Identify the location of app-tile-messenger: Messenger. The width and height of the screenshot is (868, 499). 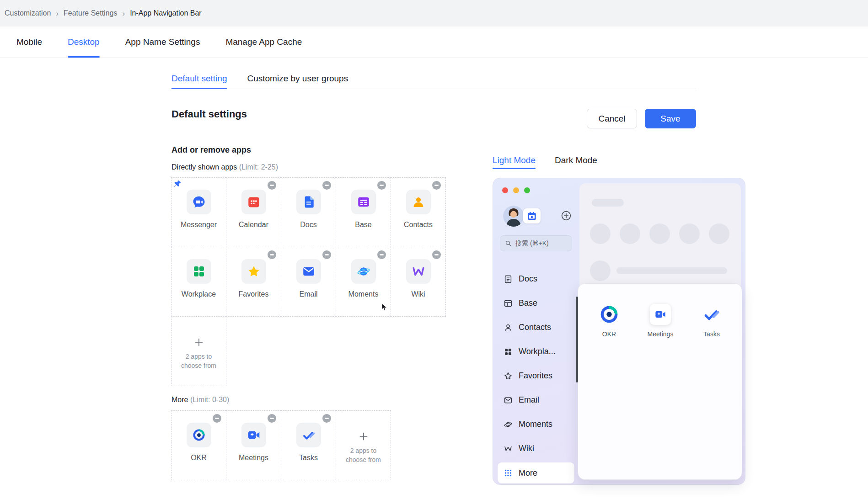
(198, 212).